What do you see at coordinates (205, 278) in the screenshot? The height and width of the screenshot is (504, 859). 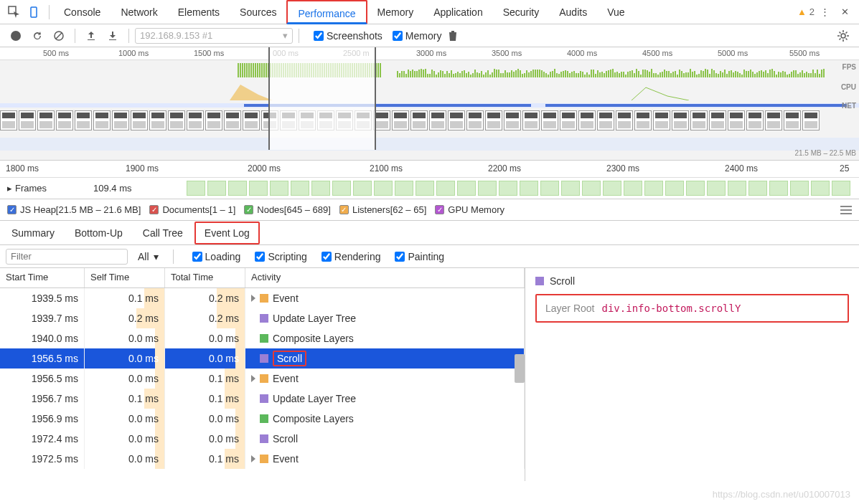 I see `col-total: Total Time` at bounding box center [205, 278].